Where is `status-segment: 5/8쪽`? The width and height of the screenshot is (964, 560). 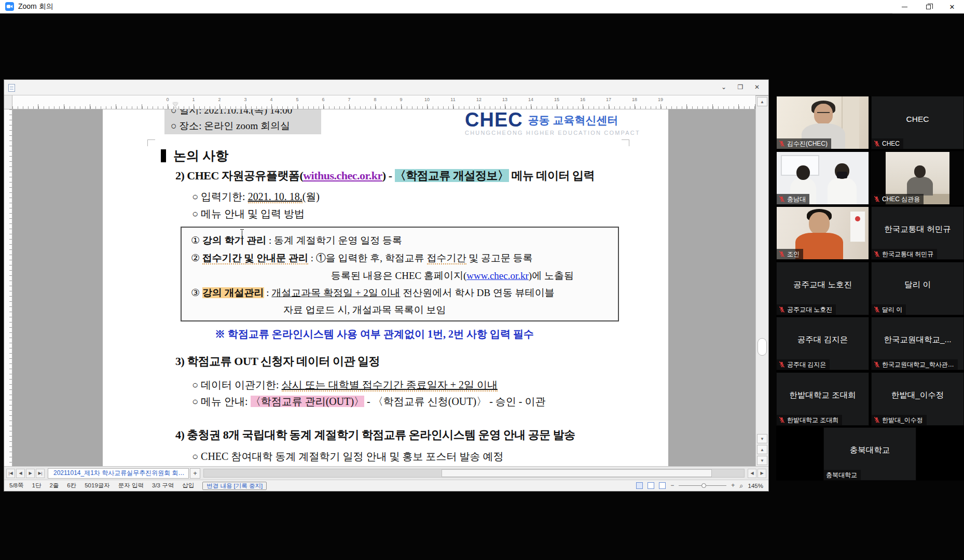 status-segment: 5/8쪽 is located at coordinates (17, 485).